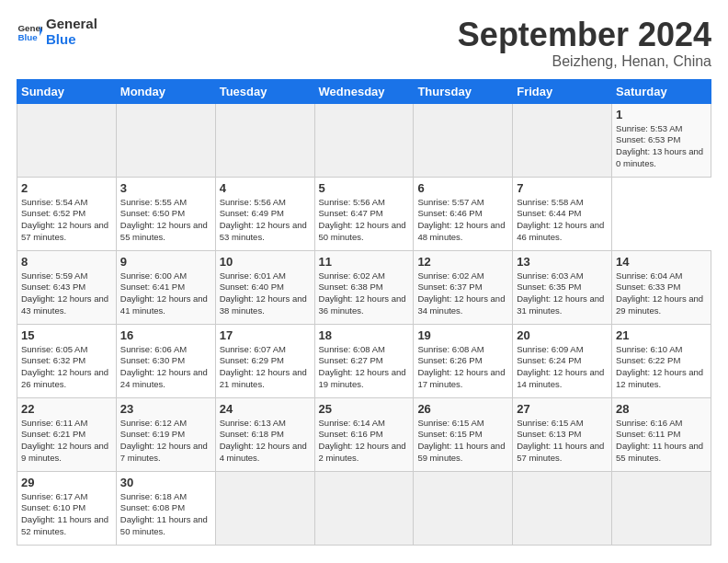 The image size is (728, 563). What do you see at coordinates (585, 35) in the screenshot?
I see `month-title: September 2024` at bounding box center [585, 35].